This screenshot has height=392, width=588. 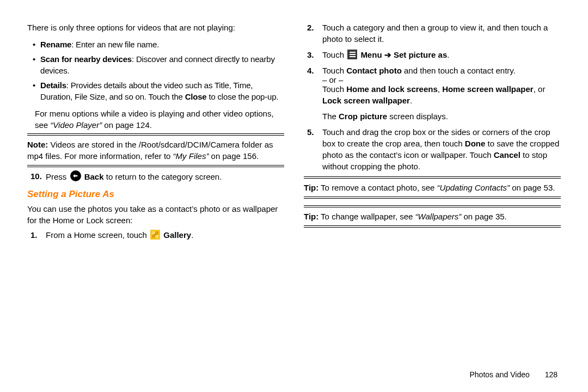 What do you see at coordinates (432, 187) in the screenshot?
I see `tip-contact-photo: Tip: To remove a contact photo, see “Upd…` at bounding box center [432, 187].